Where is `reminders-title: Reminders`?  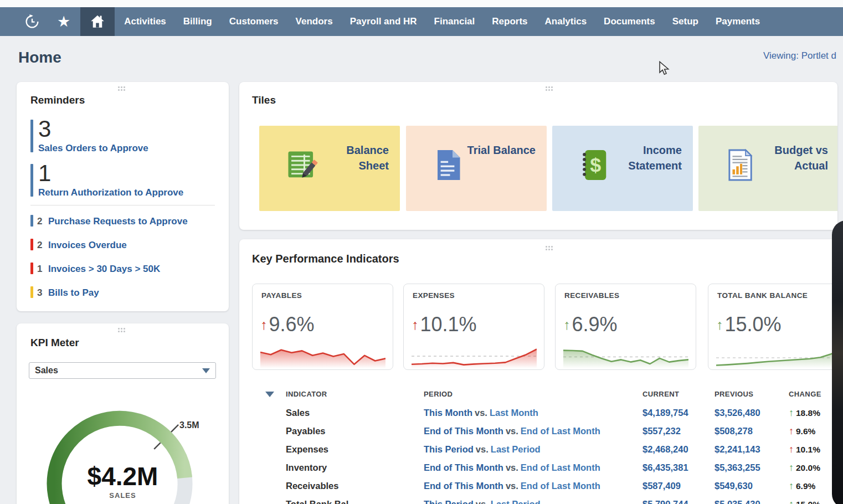
reminders-title: Reminders is located at coordinates (58, 100).